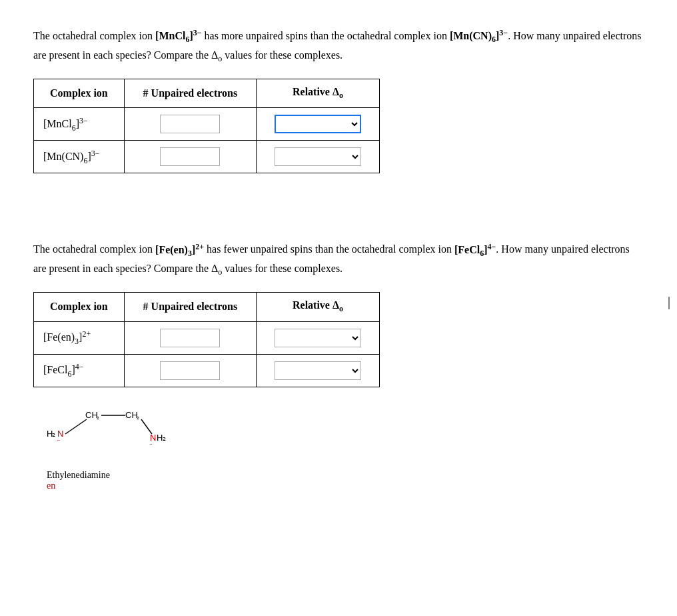  What do you see at coordinates (190, 157) in the screenshot?
I see `mncn6-electrons-cell` at bounding box center [190, 157].